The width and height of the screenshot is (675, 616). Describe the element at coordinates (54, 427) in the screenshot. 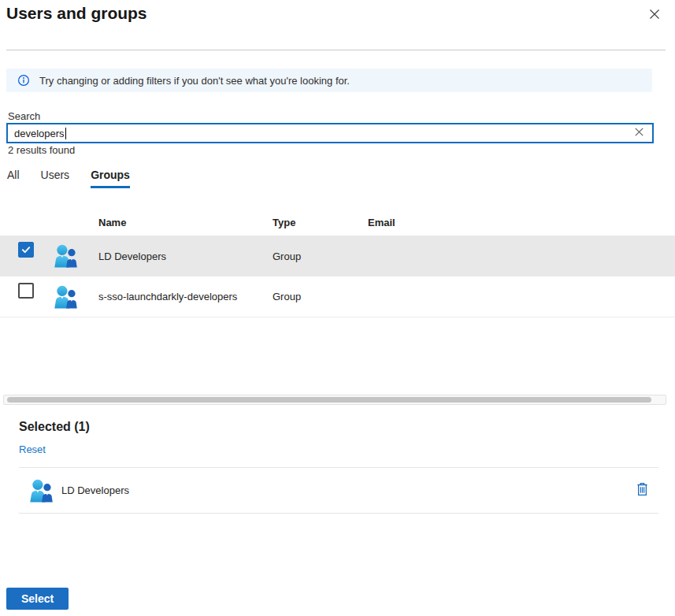

I see `selected-heading: Selected (1)` at that location.